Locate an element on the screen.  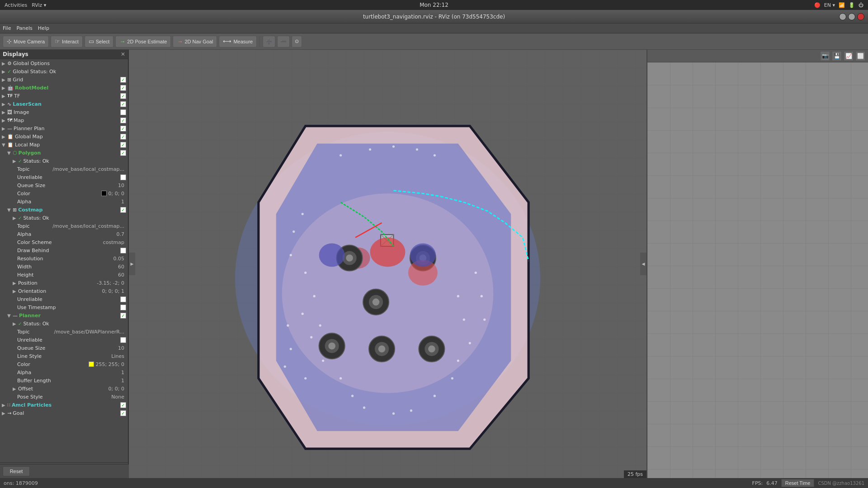
right-collapse-button: ◀ is located at coordinates (643, 264).